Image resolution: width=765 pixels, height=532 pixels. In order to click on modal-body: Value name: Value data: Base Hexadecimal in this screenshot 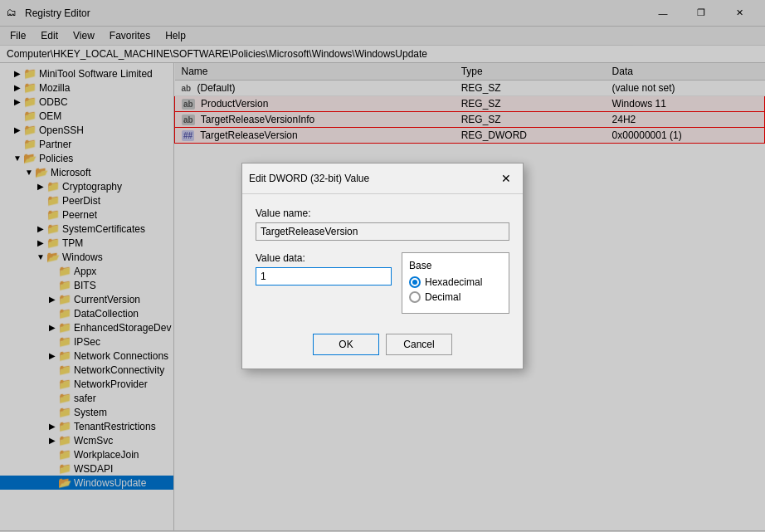, I will do `click(382, 261)`.